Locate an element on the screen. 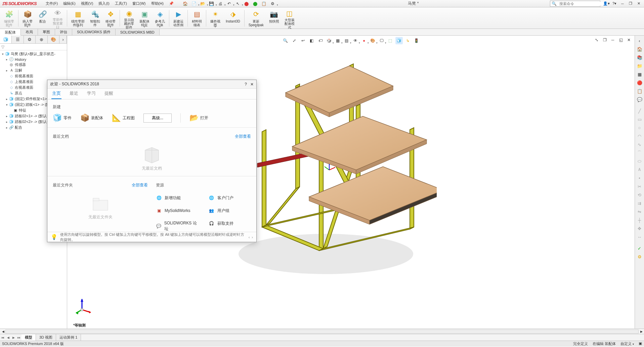  config-manager-tab-icon: ⚙ is located at coordinates (30, 40).